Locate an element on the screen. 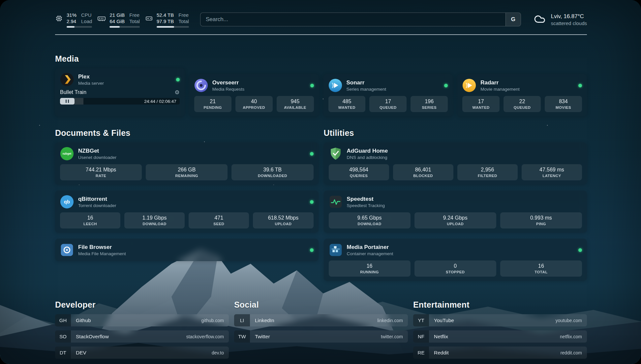  bookmark-linkedin: LI LinkedIn linkedin.com is located at coordinates (321, 320).